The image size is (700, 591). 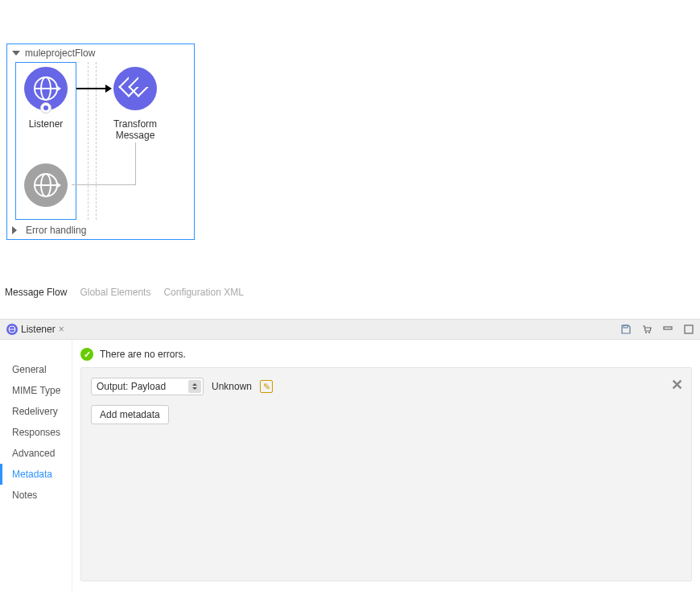 What do you see at coordinates (266, 386) in the screenshot?
I see `edit-icon: ✎` at bounding box center [266, 386].